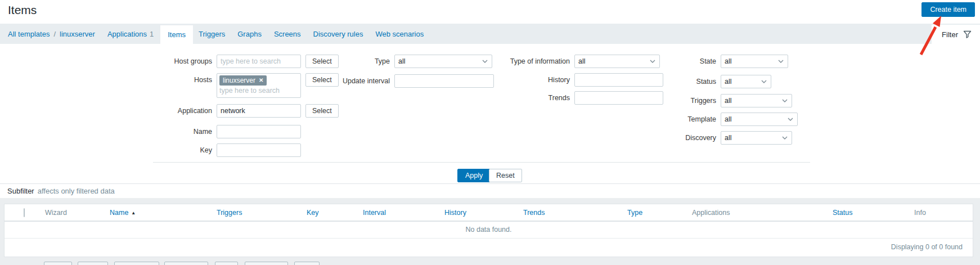 Image resolution: width=980 pixels, height=265 pixels. What do you see at coordinates (78, 34) in the screenshot?
I see `breadcrumb-template-linuxserver: linuxserver` at bounding box center [78, 34].